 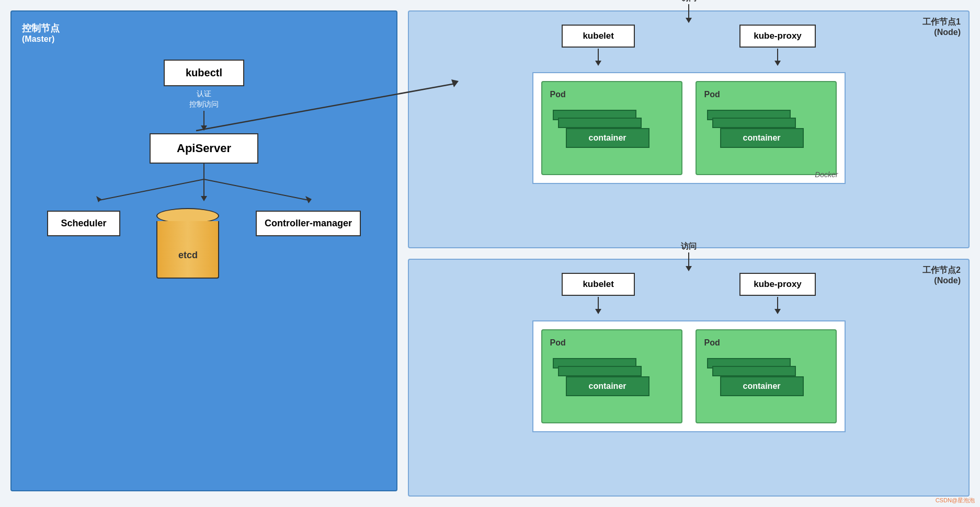 I want to click on node1-pod2-container-back1, so click(x=754, y=123).